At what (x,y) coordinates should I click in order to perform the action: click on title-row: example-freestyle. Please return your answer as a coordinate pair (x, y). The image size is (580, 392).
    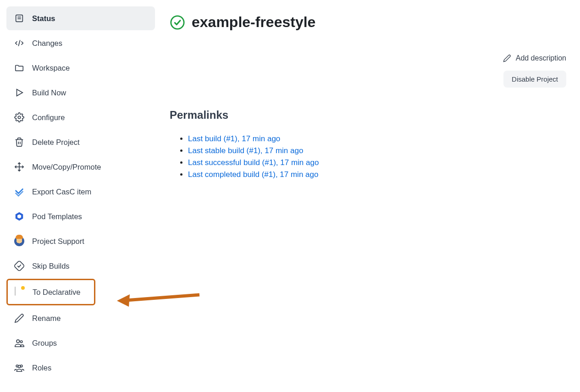
    Looking at the image, I should click on (368, 22).